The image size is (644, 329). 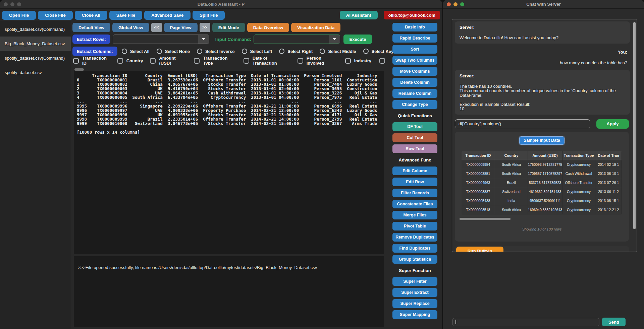 I want to click on toolbar-button: Split File, so click(x=209, y=15).